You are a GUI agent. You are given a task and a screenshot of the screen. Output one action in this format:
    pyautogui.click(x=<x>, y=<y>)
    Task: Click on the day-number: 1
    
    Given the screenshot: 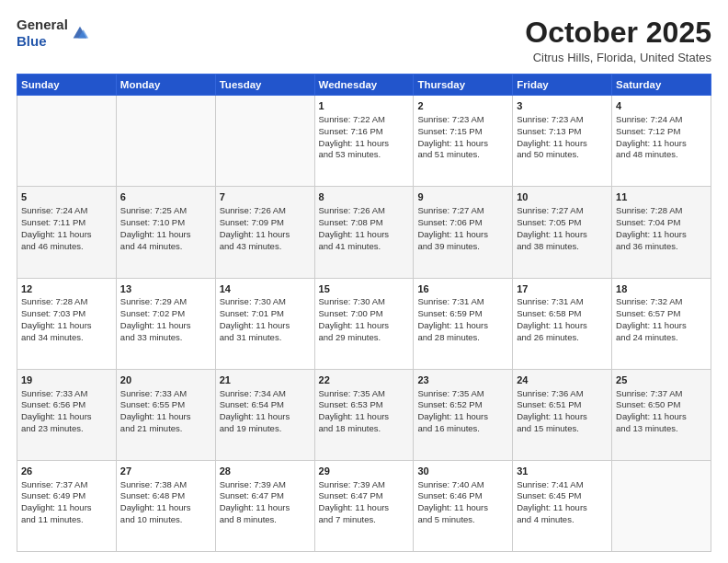 What is the action you would take?
    pyautogui.click(x=364, y=107)
    